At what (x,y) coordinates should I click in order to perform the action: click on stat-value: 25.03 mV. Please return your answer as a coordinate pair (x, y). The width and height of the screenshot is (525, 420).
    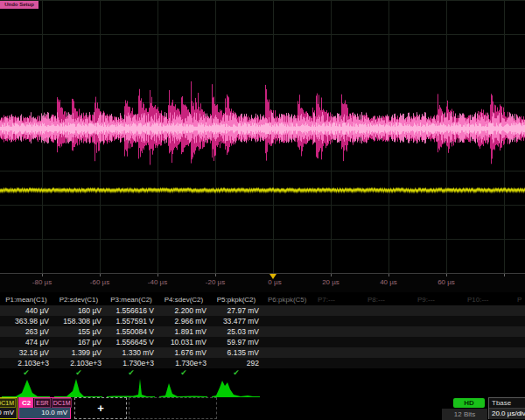
    Looking at the image, I should click on (236, 332).